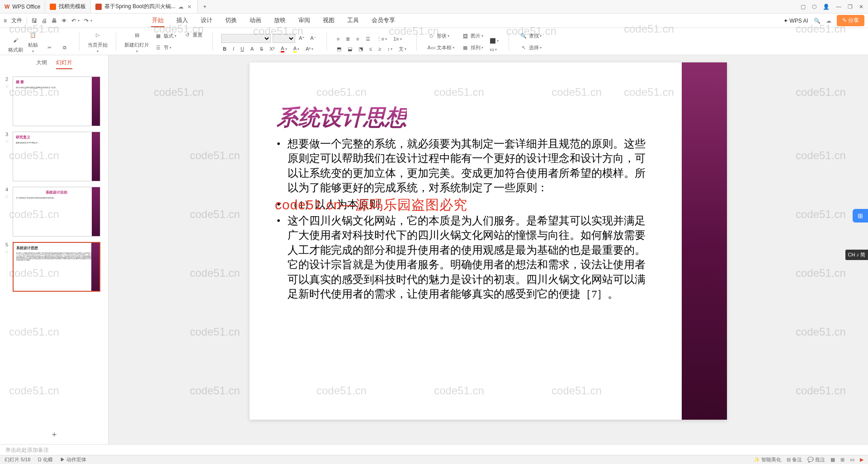 The image size is (868, 464). What do you see at coordinates (390, 49) in the screenshot?
I see `line-spacing-icon: ↕▾` at bounding box center [390, 49].